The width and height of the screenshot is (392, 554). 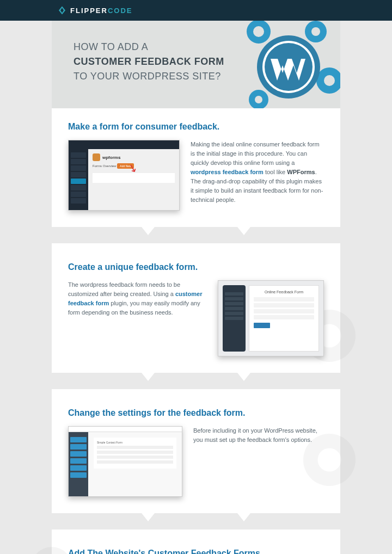 What do you see at coordinates (111, 47) in the screenshot?
I see `hero-line1: HOW TO ADD A` at bounding box center [111, 47].